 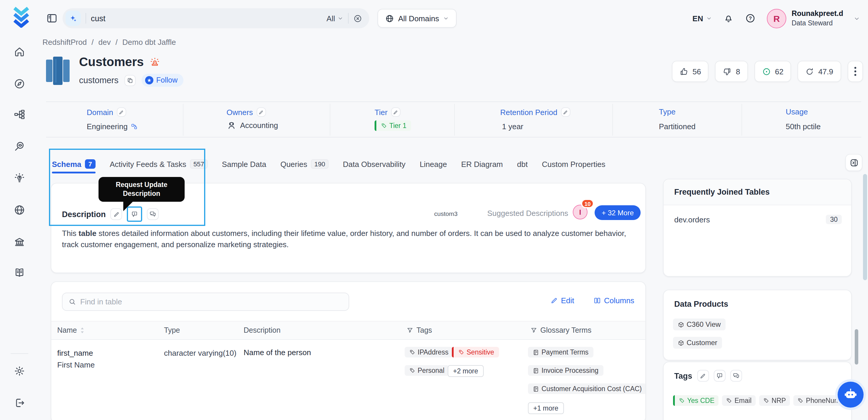 I want to click on freshness-button: 47.9, so click(x=819, y=71).